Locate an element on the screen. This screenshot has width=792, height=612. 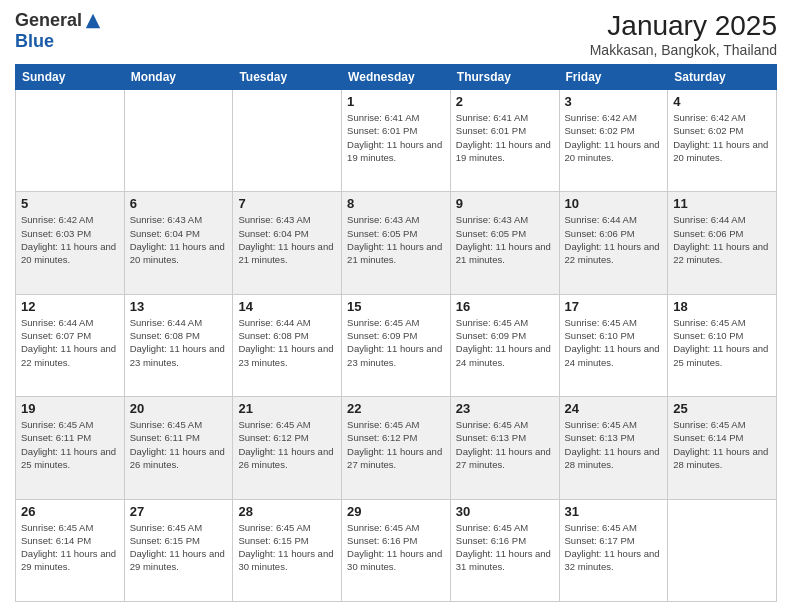
day-number: 21 is located at coordinates (287, 408).